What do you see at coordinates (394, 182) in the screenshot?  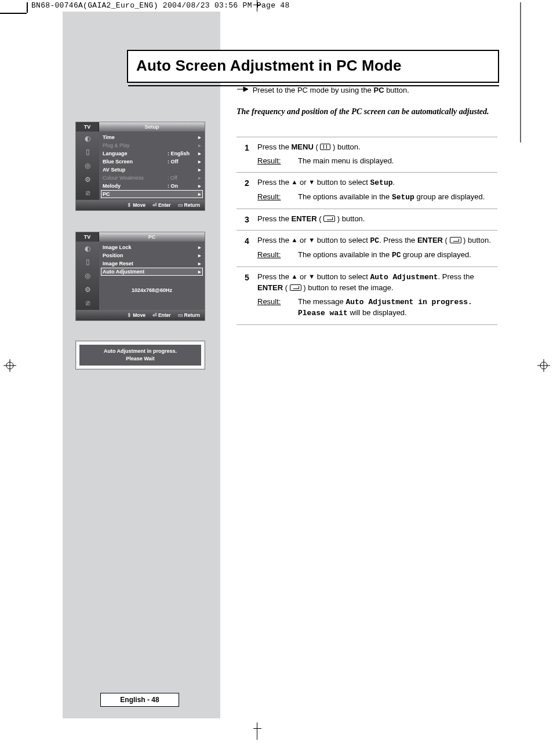 I see `t: .` at bounding box center [394, 182].